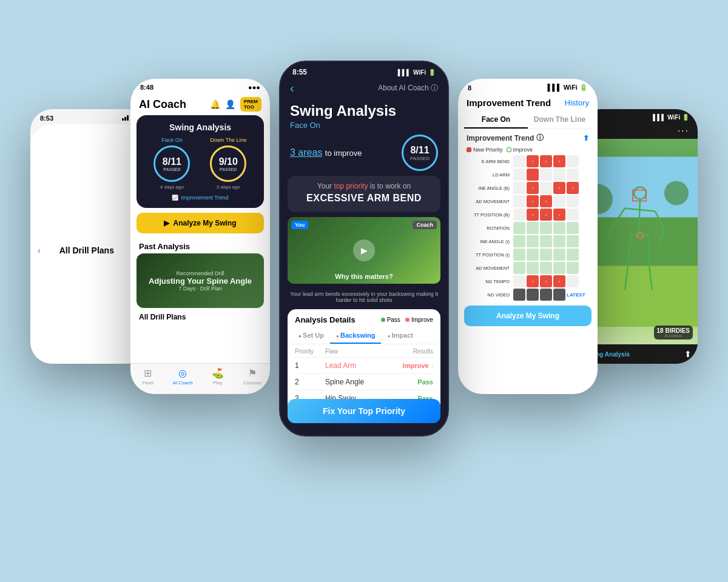  What do you see at coordinates (488, 241) in the screenshot?
I see `p4-row-label-7: INE ANGLE (I)` at bounding box center [488, 241].